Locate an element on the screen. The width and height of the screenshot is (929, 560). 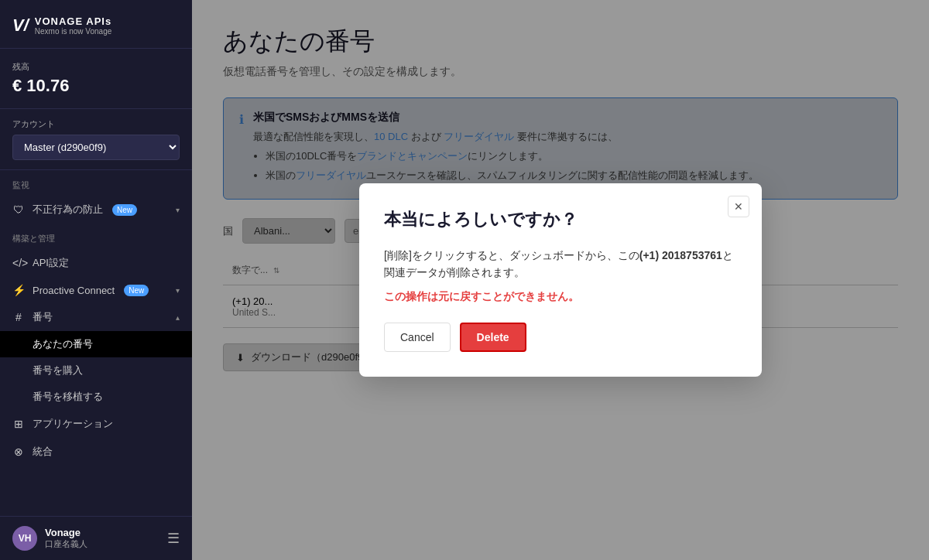
modal-warning: この操作は元に戻すことができません。 is located at coordinates (560, 297).